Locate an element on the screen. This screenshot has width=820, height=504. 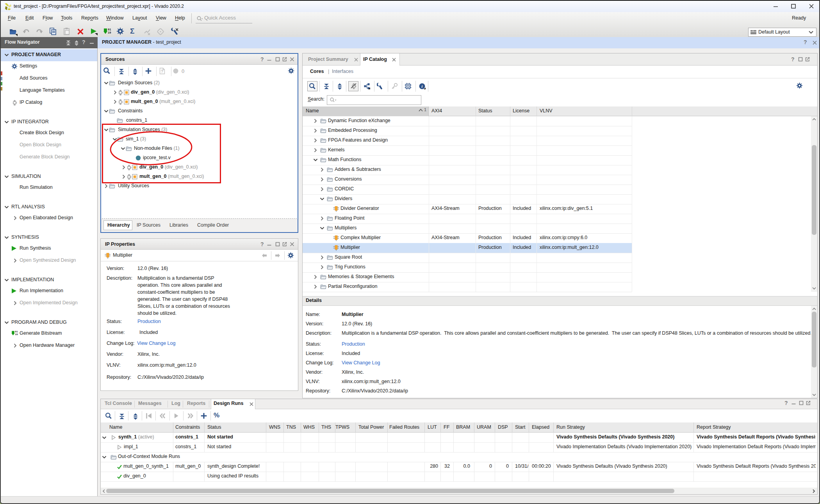
svg-text: 01 is located at coordinates (109, 30).